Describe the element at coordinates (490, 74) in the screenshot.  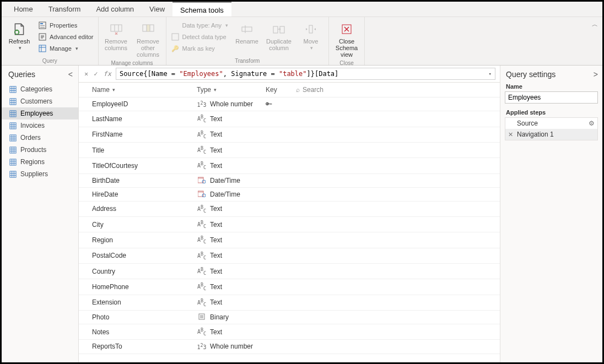
I see `chevron-down-icon: ▾` at that location.